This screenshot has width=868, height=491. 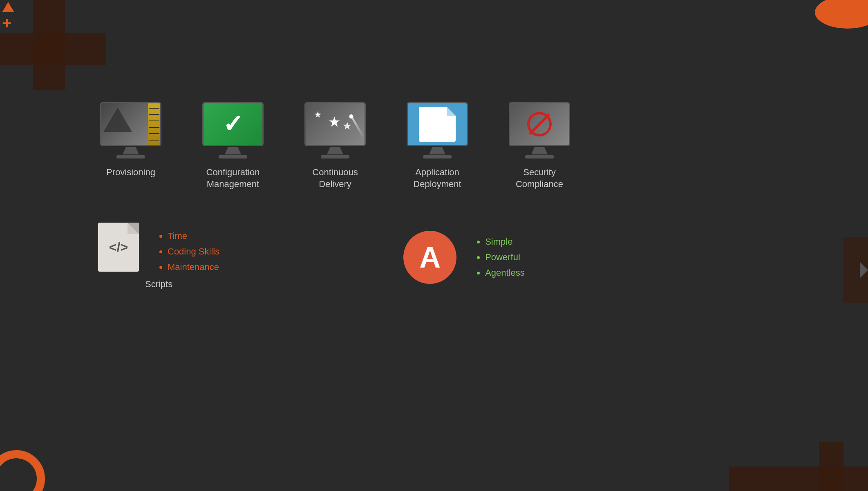 I want to click on scripts-file-fold, so click(x=133, y=228).